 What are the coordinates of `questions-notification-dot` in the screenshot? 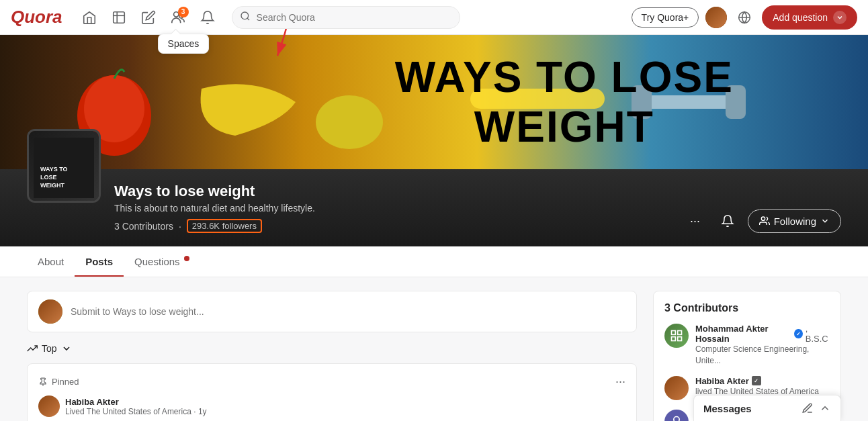 It's located at (187, 259).